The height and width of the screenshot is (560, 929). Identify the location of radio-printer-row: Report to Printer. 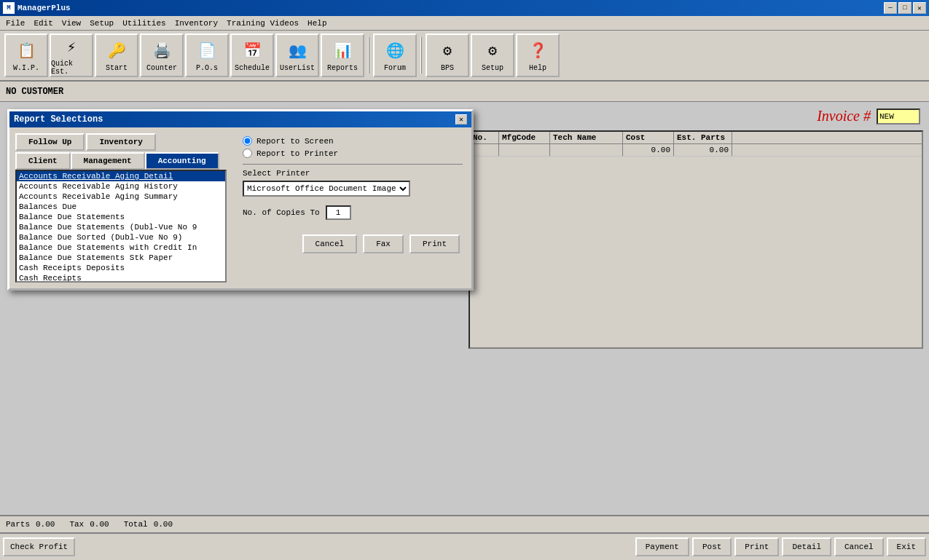
(353, 153).